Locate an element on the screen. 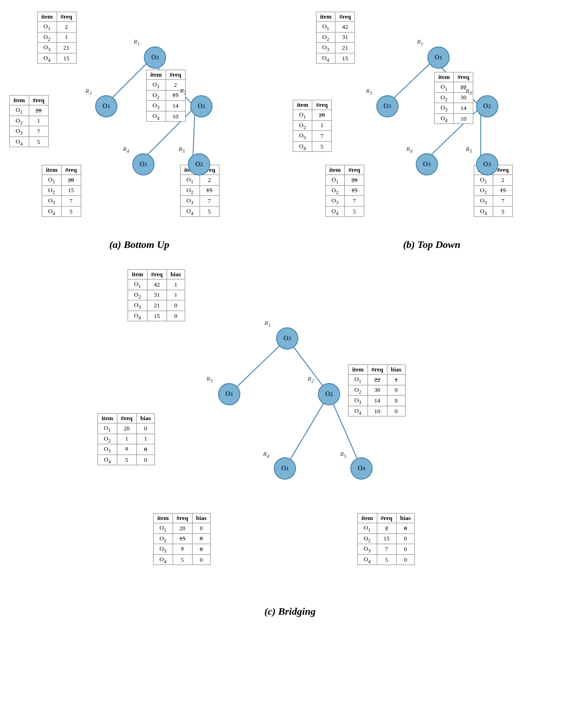 This screenshot has width=580, height=728. r3-label-c: R3 is located at coordinates (210, 379).